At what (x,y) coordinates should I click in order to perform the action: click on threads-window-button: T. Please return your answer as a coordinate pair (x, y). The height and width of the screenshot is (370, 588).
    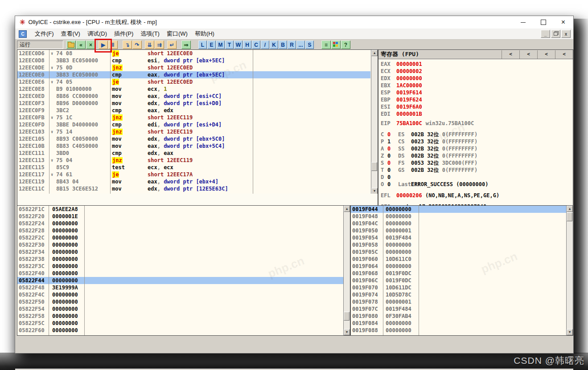
    Looking at the image, I should click on (229, 45).